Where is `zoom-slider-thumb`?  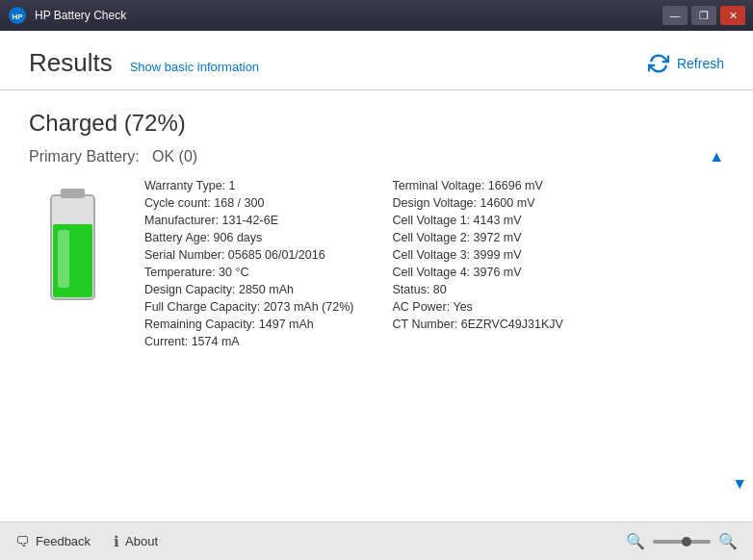
zoom-slider-thumb is located at coordinates (687, 542).